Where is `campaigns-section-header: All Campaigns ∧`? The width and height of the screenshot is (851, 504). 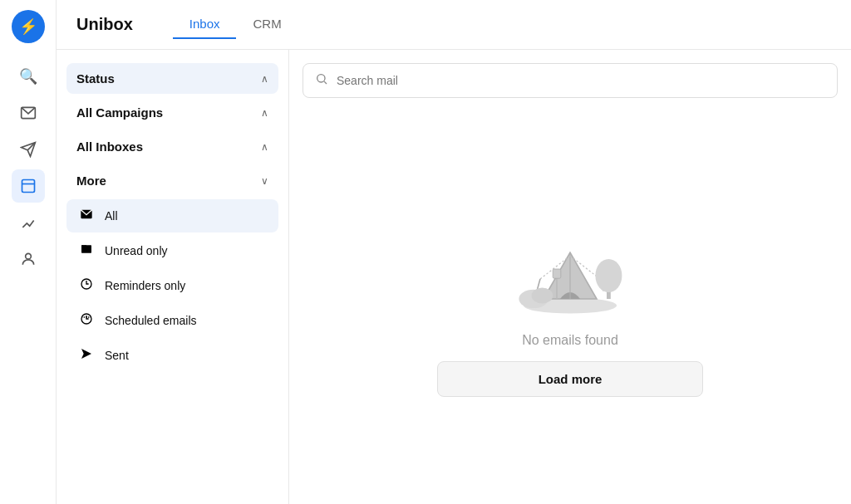 campaigns-section-header: All Campaigns ∧ is located at coordinates (173, 113).